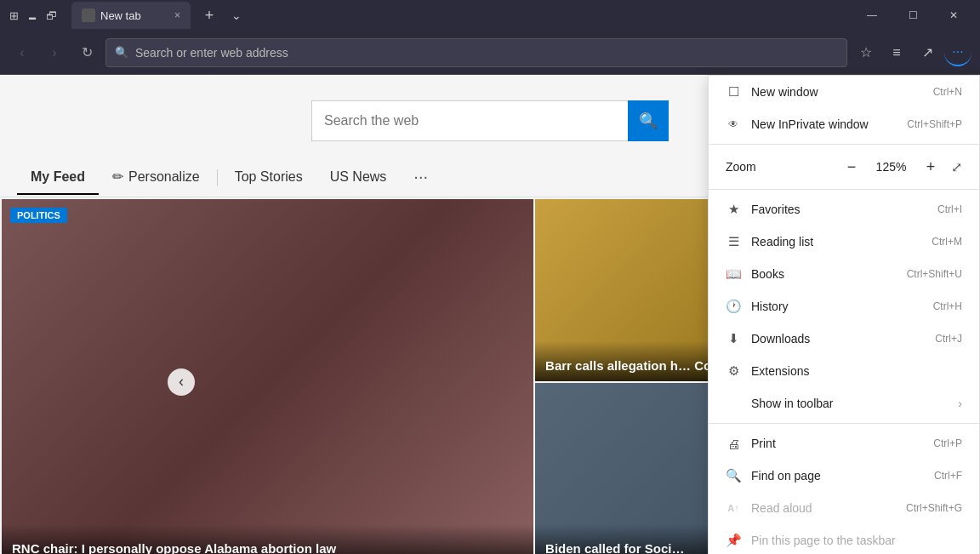 The width and height of the screenshot is (980, 554). I want to click on menu-item-new-window: ☐ New window Ctrl+N, so click(844, 92).